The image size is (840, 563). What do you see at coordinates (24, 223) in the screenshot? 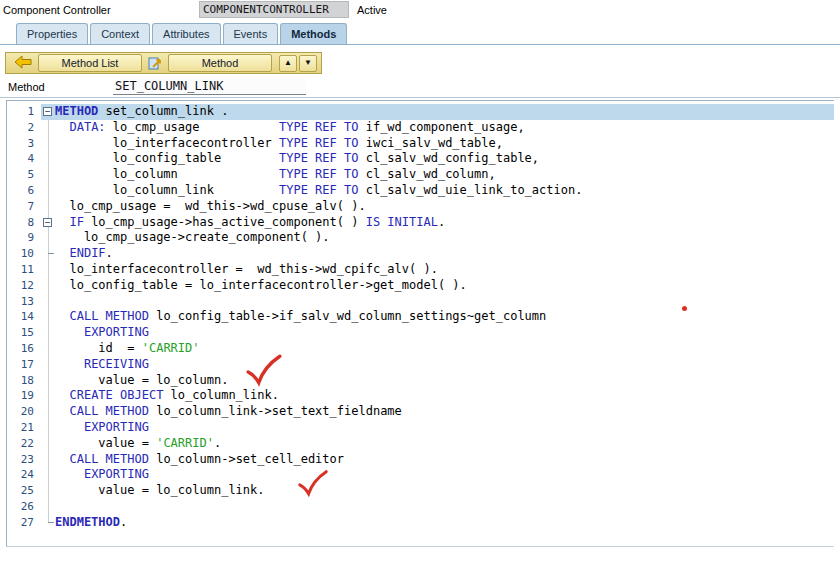
I see `line-number: 8` at bounding box center [24, 223].